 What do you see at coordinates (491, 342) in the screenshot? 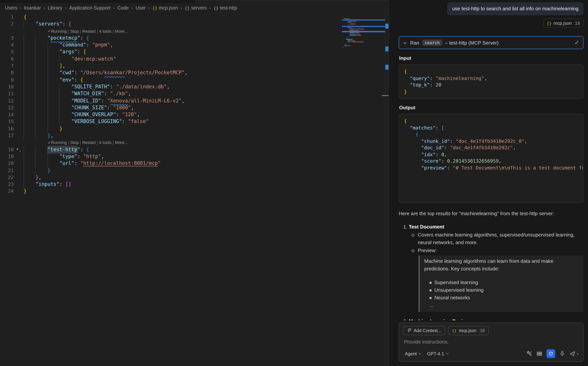
I see `chat-input-box: Add Context... {} mcp.json:18 Provide in…` at bounding box center [491, 342].